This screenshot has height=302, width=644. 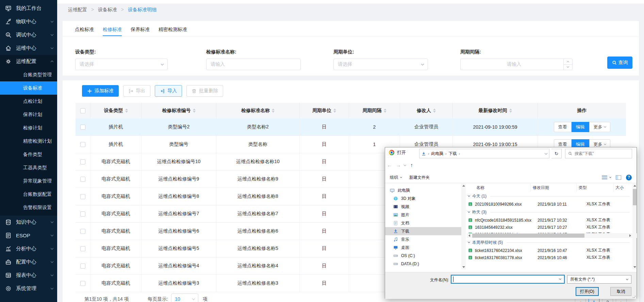 I want to click on query-button: 查询, so click(x=620, y=63).